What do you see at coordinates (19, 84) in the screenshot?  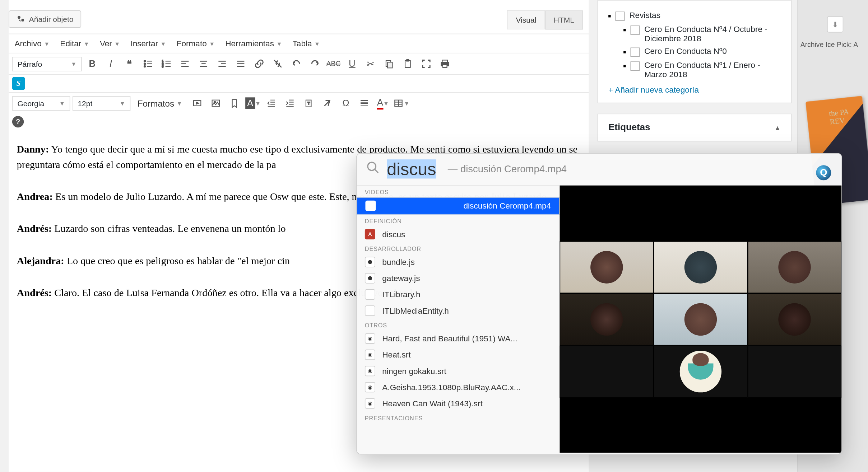 I see `shortcode-icon: S` at bounding box center [19, 84].